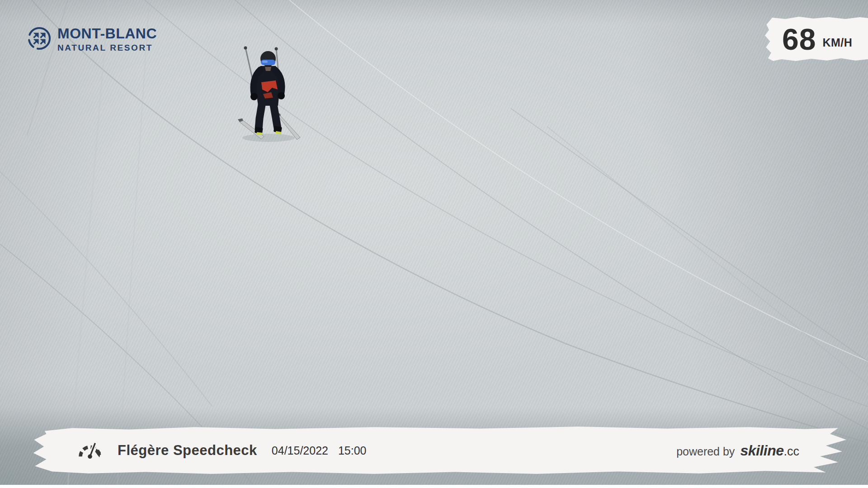  Describe the element at coordinates (762, 451) in the screenshot. I see `skiline-brand: skiline` at that location.